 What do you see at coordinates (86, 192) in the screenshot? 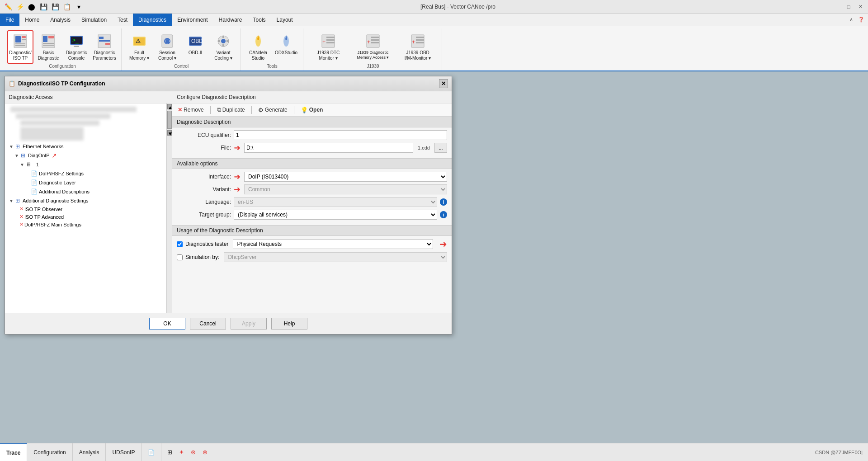
I see `tree-item-additional-descriptions: 📄 Additional Descriptions` at bounding box center [86, 192].